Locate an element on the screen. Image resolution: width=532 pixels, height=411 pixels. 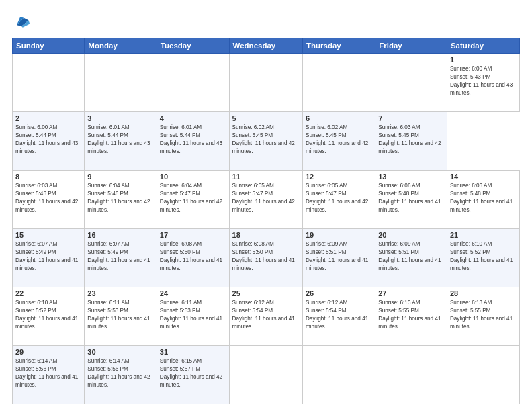
calendar-cell: 9 Sunrise: 6:04 AM Sunset: 5:46 PM Dayli… is located at coordinates (121, 200).